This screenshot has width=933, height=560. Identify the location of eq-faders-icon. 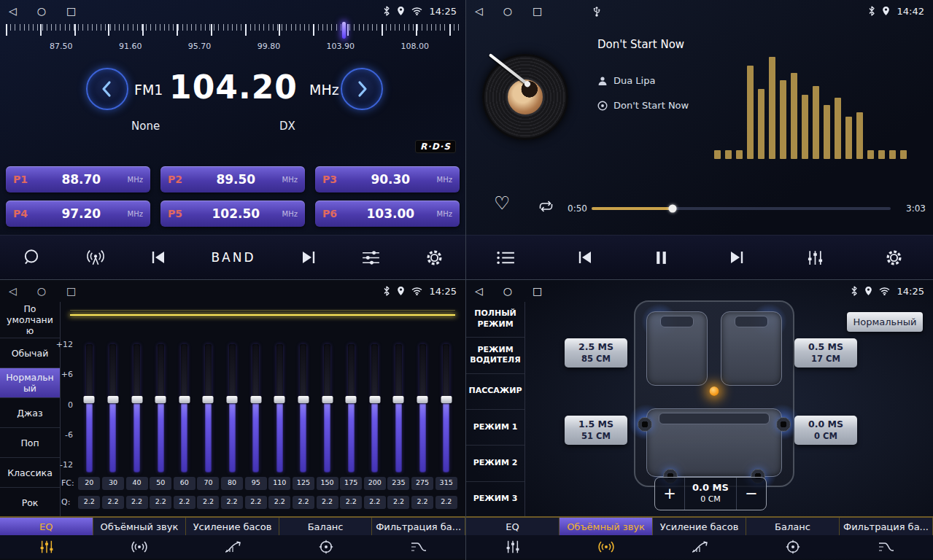
(47, 547).